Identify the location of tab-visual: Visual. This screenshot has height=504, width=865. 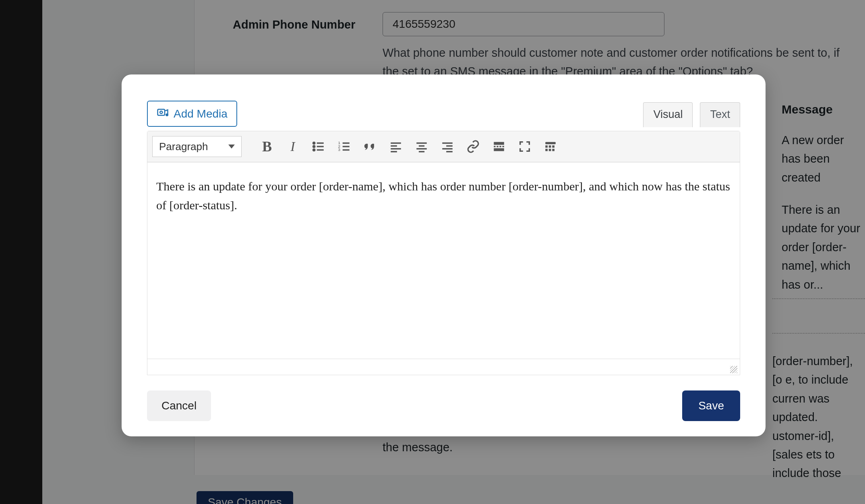
(668, 115).